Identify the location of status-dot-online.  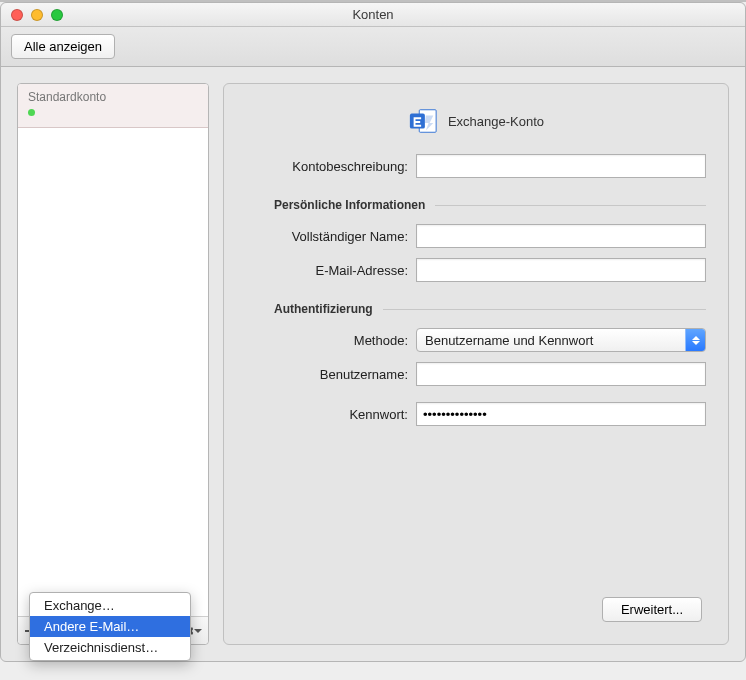
(32, 112).